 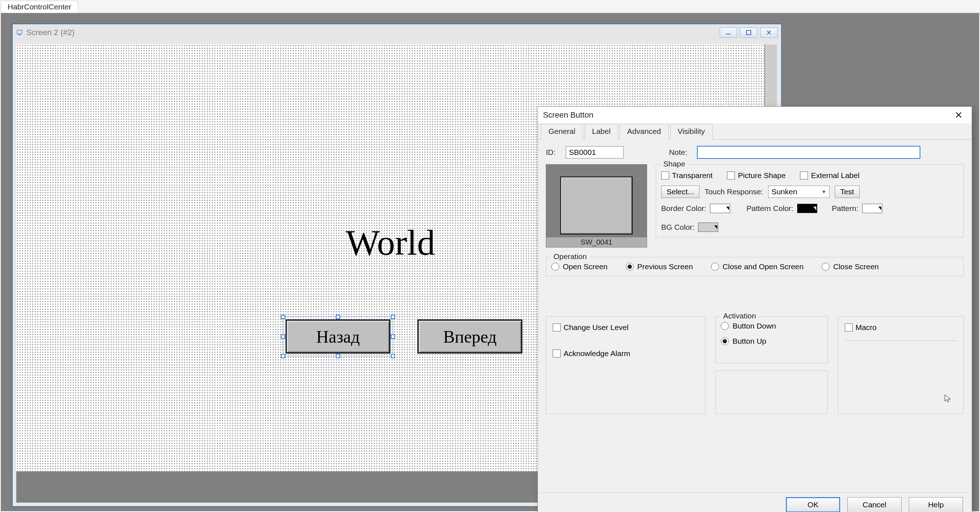 What do you see at coordinates (770, 209) in the screenshot?
I see `pattern-color-label: Pattern Color:` at bounding box center [770, 209].